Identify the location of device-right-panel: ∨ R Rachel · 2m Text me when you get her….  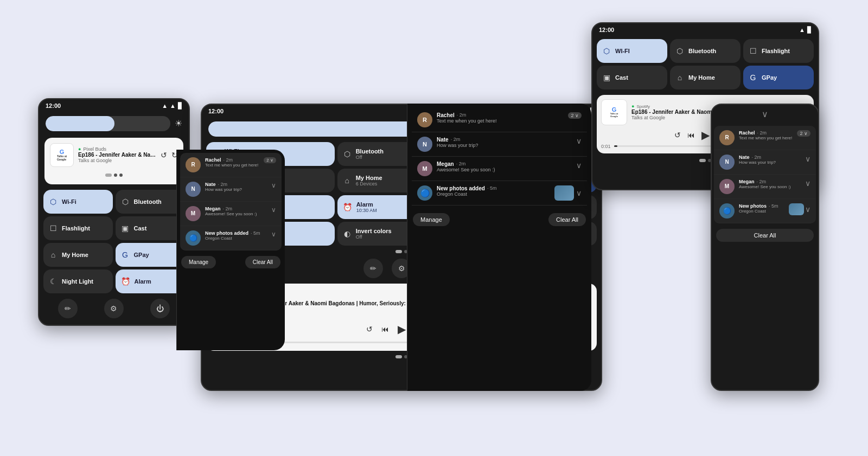
(765, 247).